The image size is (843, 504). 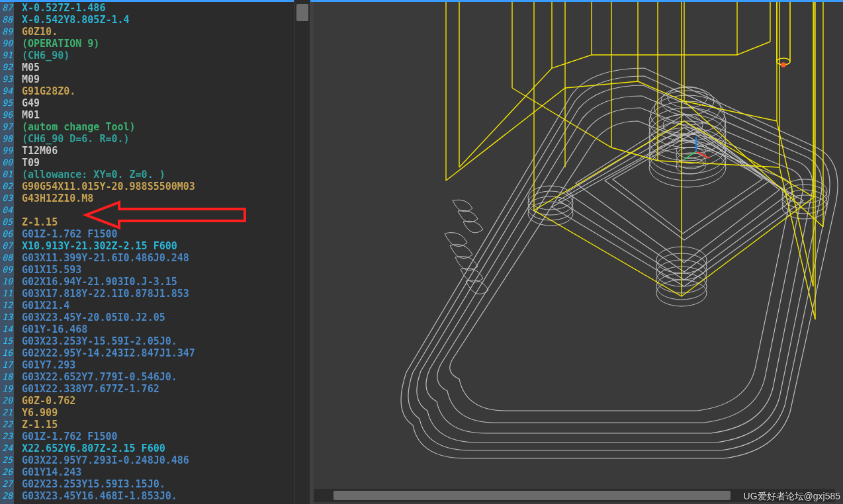 What do you see at coordinates (161, 306) in the screenshot?
I see `code-line: G01X21.4` at bounding box center [161, 306].